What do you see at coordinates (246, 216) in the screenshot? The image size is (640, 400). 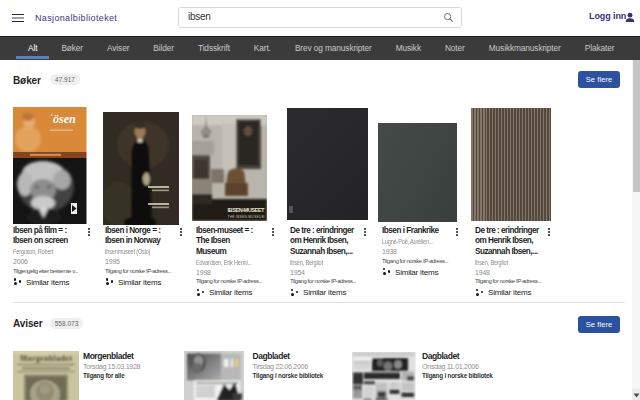 I see `svg-text: THE IBSEN MUSEUM` at bounding box center [246, 216].